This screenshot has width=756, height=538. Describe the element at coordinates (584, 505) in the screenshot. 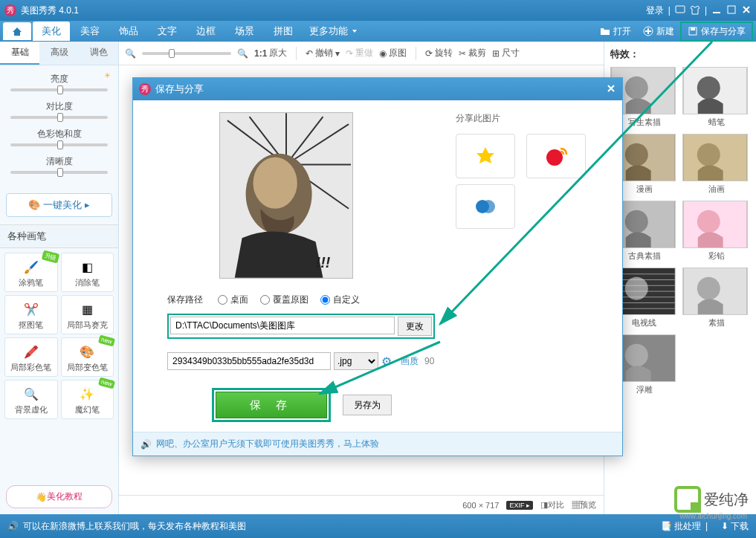

I see `preview-button: ▦预览` at that location.